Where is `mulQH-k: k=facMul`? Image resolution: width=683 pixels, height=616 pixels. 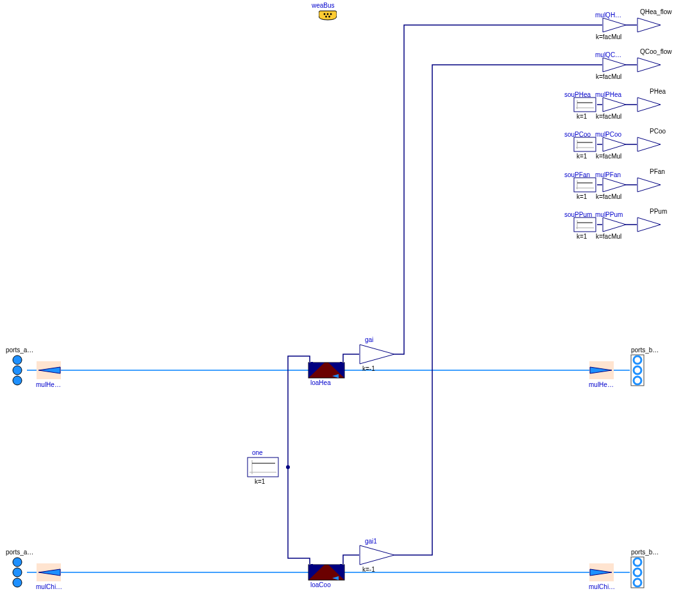
mulQH-k: k=facMul is located at coordinates (609, 37).